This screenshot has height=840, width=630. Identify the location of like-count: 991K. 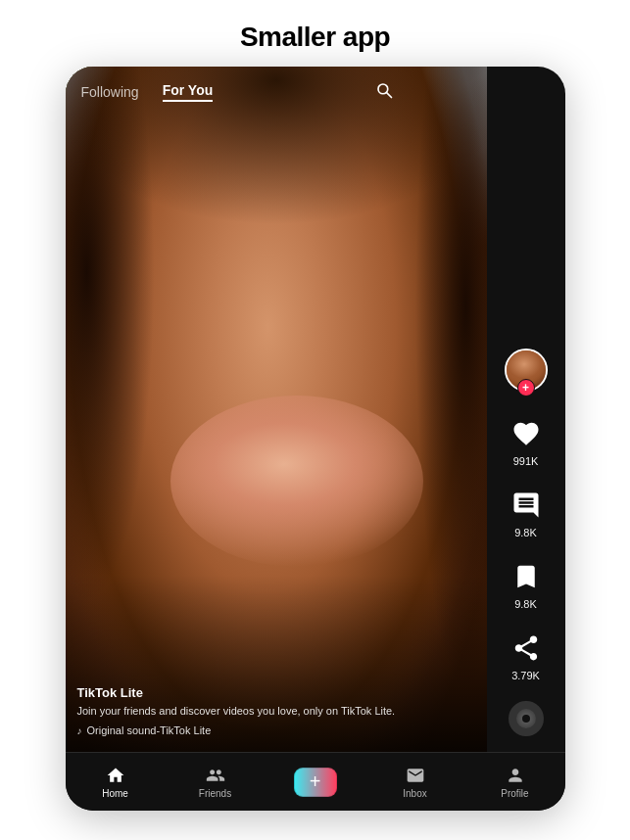
(526, 461).